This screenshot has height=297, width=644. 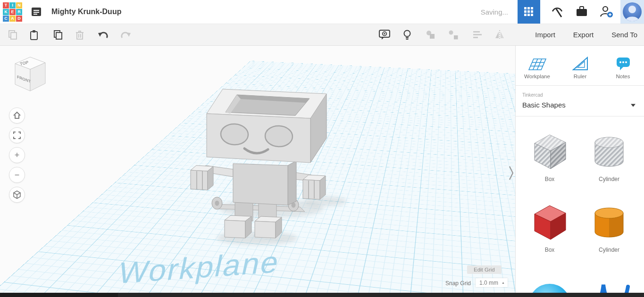 I want to click on avatar-image, so click(x=632, y=12).